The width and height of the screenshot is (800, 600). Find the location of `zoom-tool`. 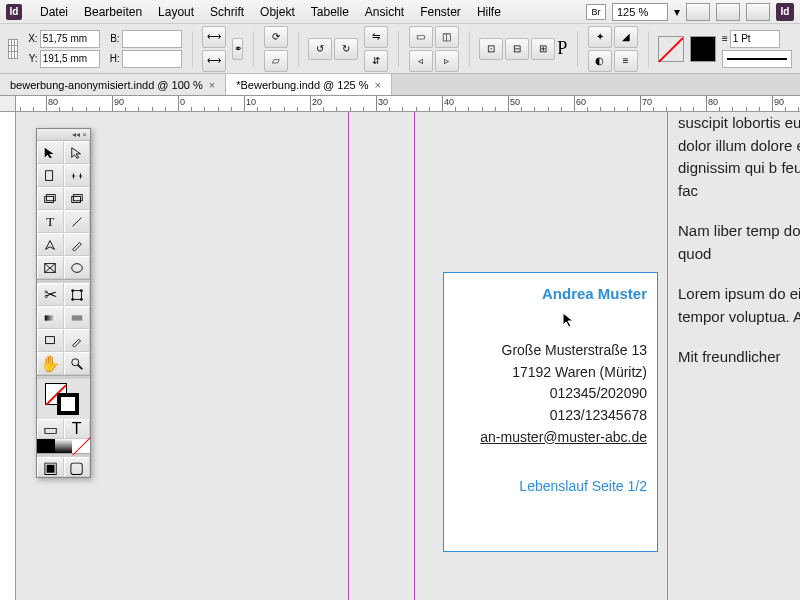

zoom-tool is located at coordinates (78, 364).